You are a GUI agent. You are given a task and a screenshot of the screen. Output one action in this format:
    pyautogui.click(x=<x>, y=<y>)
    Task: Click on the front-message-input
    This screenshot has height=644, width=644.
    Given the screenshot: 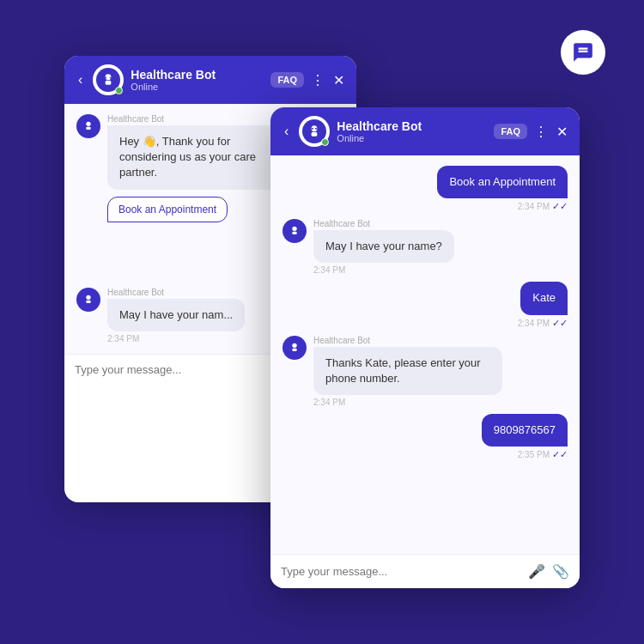 What is the action you would take?
    pyautogui.click(x=401, y=572)
    